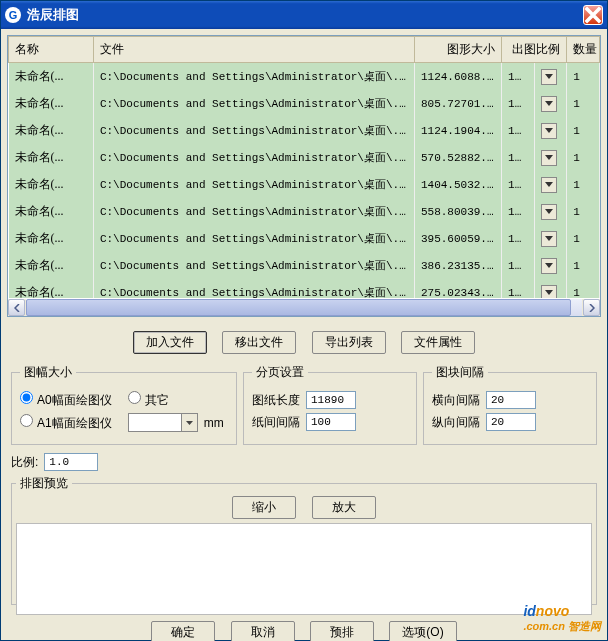  I want to click on cell-size: 1124.1904..., so click(458, 130).